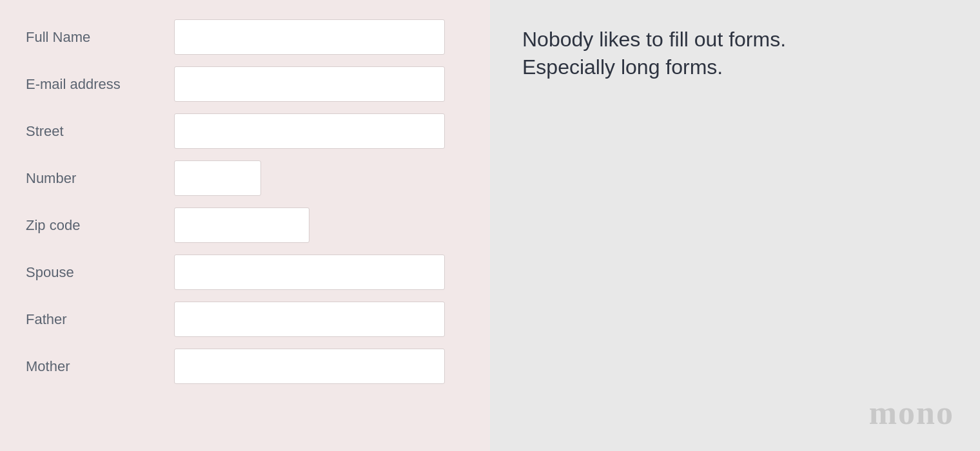  I want to click on father-row: Father, so click(245, 320).